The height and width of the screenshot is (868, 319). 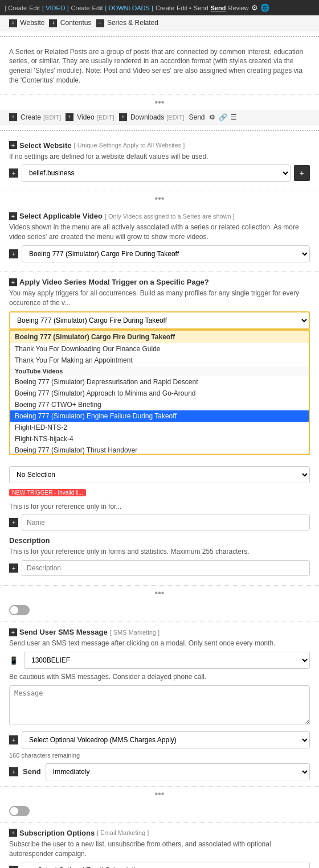 I want to click on tab-downloads-edit-bracket: [EDIT], so click(x=175, y=117).